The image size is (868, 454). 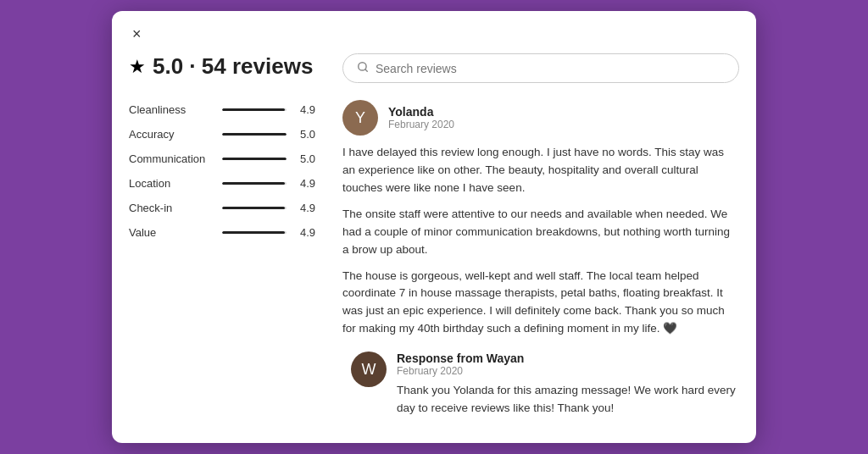 What do you see at coordinates (222, 159) in the screenshot?
I see `rating-category: Communication 5.0` at bounding box center [222, 159].